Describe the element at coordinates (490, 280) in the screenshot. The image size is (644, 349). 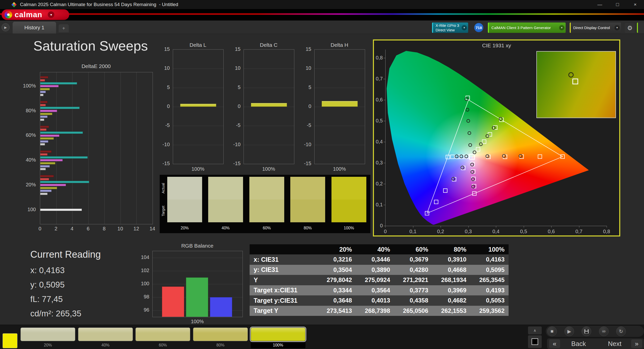
I see `table-cell: 265,3545` at that location.